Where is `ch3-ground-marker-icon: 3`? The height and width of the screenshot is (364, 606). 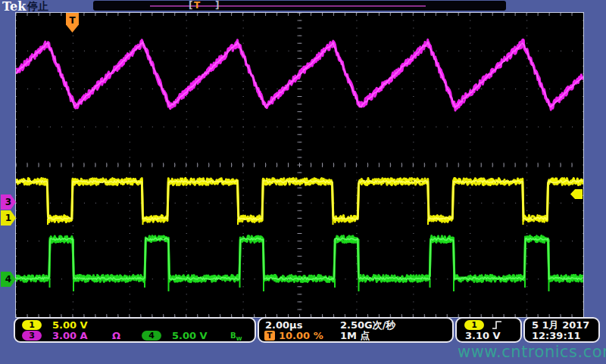
ch3-ground-marker-icon: 3 is located at coordinates (8, 202).